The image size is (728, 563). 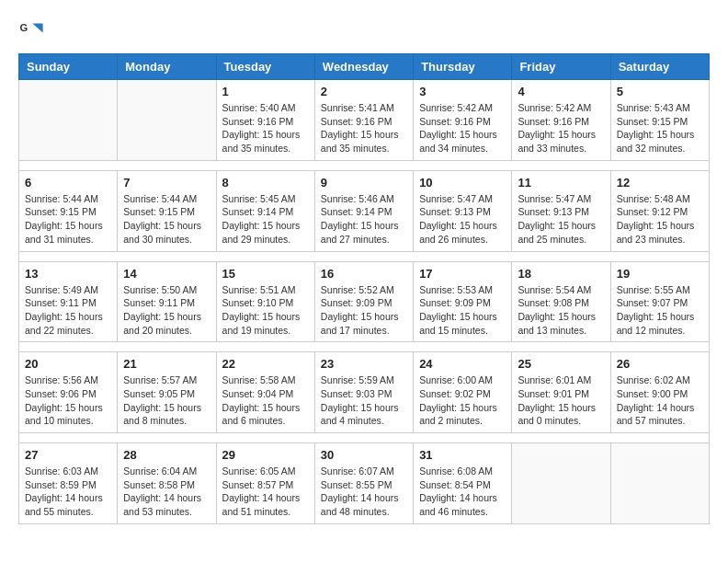 What do you see at coordinates (68, 311) in the screenshot?
I see `day-detail: Sunrise: 5:49 AM Sunset: 9:11 PM Dayligh…` at bounding box center [68, 311].